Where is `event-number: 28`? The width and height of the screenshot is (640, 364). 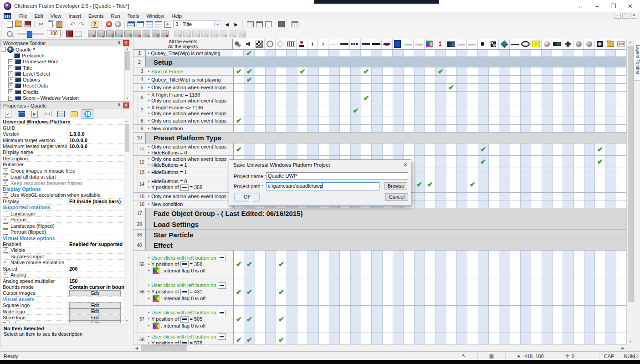
event-number: 28 is located at coordinates (139, 224).